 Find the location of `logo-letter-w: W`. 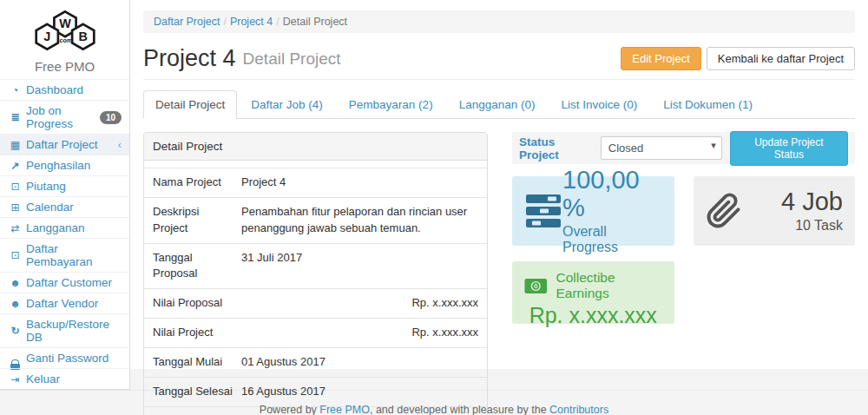

logo-letter-w: W is located at coordinates (65, 23).